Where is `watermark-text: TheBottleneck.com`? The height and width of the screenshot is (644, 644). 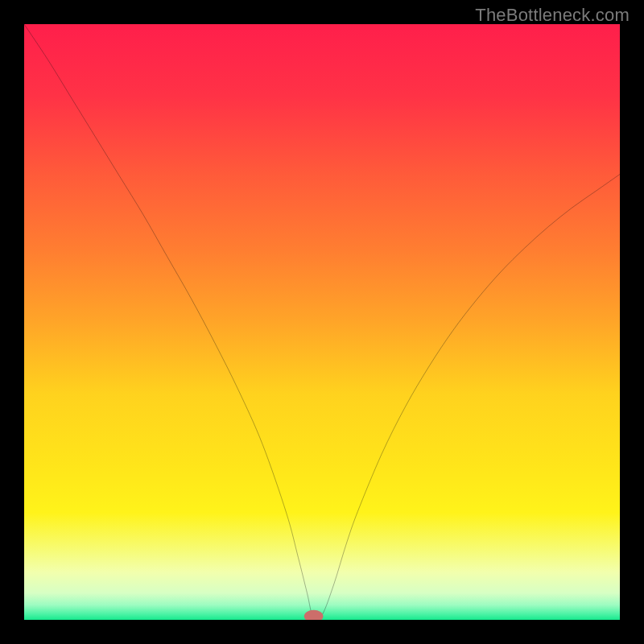
watermark-text: TheBottleneck.com is located at coordinates (552, 15).